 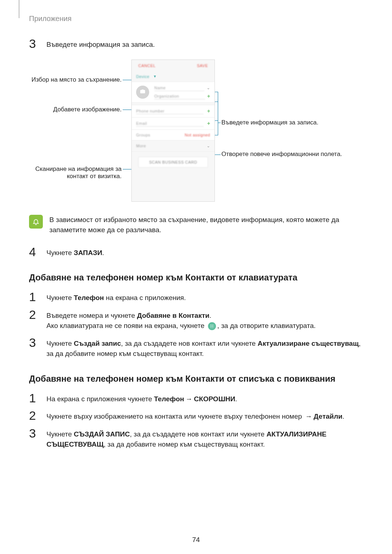 What do you see at coordinates (205, 438) in the screenshot?
I see `step-text: Чукнете СЪЗДАЙ ЗАПИС, за да създадете но…` at bounding box center [205, 438].